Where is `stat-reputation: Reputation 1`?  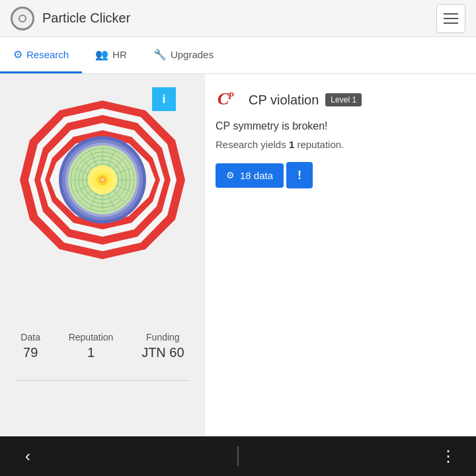
stat-reputation: Reputation 1 is located at coordinates (91, 346).